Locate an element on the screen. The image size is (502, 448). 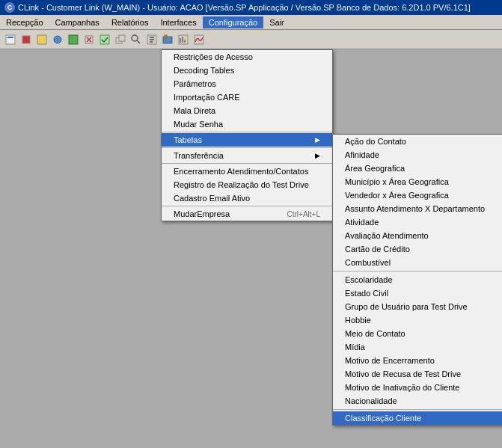
submenu-combustivel: Combustível is located at coordinates (417, 263).